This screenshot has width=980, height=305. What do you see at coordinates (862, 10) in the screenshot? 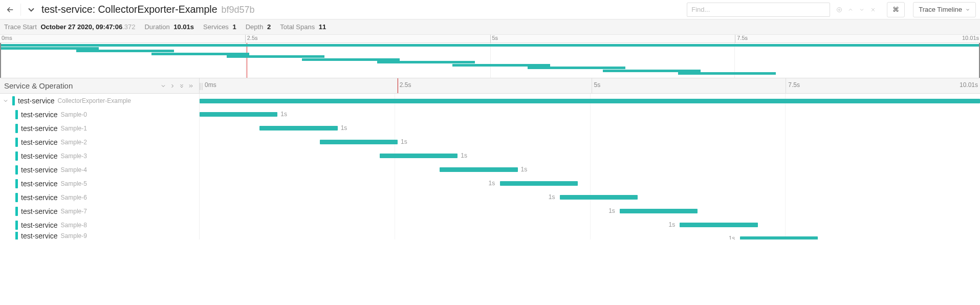
I see `next-result-icon` at bounding box center [862, 10].